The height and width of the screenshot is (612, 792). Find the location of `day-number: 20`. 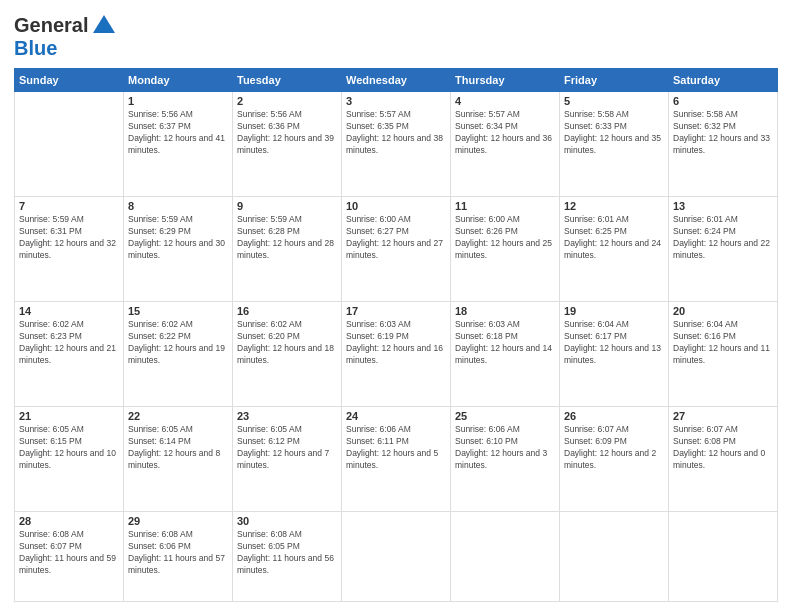

day-number: 20 is located at coordinates (723, 311).